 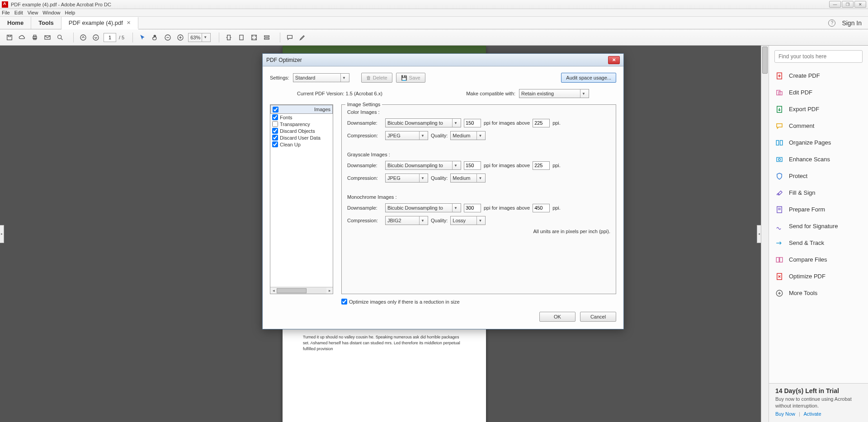 What do you see at coordinates (818, 243) in the screenshot?
I see `tool-send-track: Send & Track` at bounding box center [818, 243].